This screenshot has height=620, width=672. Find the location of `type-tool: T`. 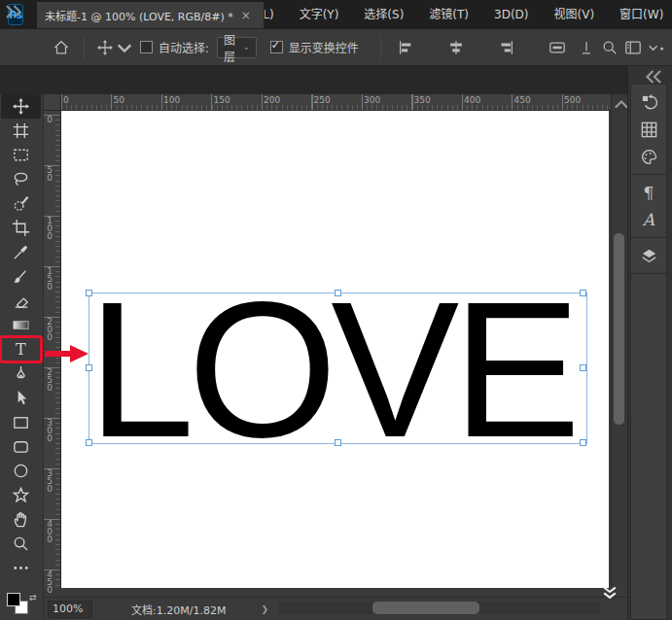

type-tool: T is located at coordinates (21, 350).